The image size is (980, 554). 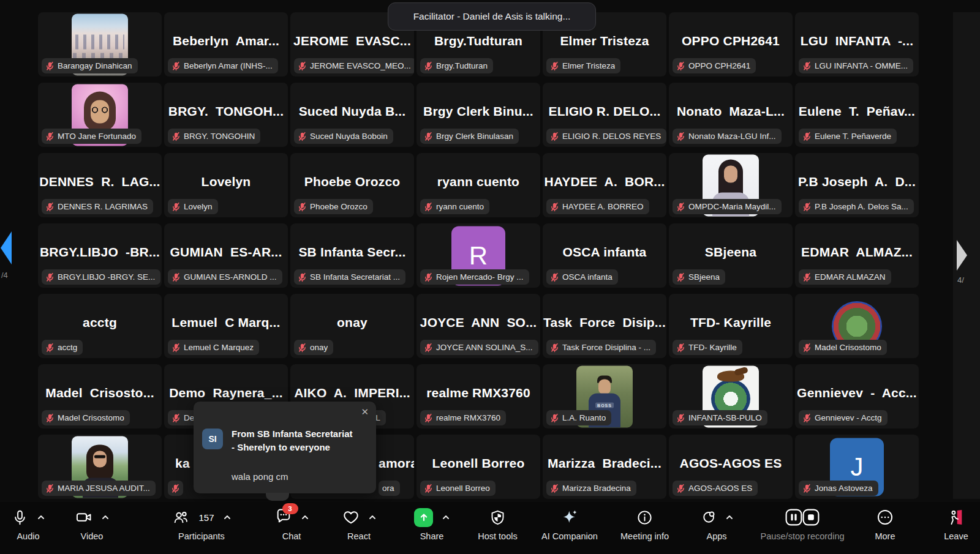 What do you see at coordinates (731, 256) in the screenshot?
I see `participant-tile: SBjeenaSBjeena` at bounding box center [731, 256].